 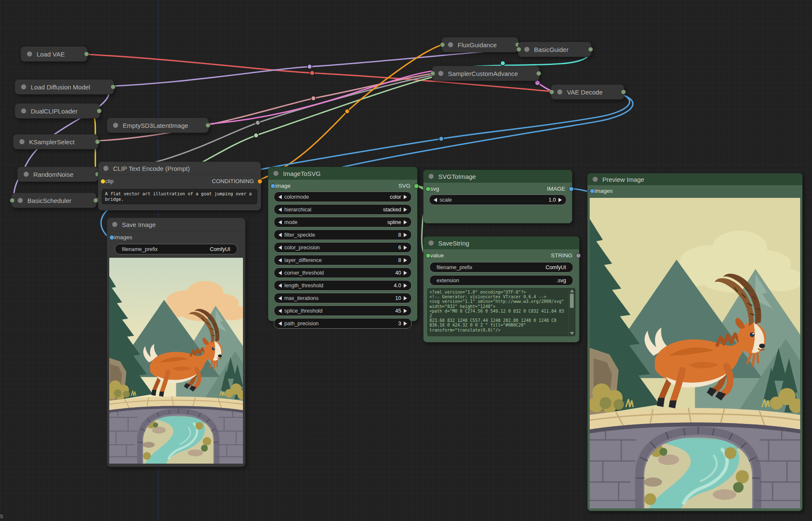 I want to click on node-empty-sd3-latent-image: EmptySD3LatentImage, so click(x=158, y=125).